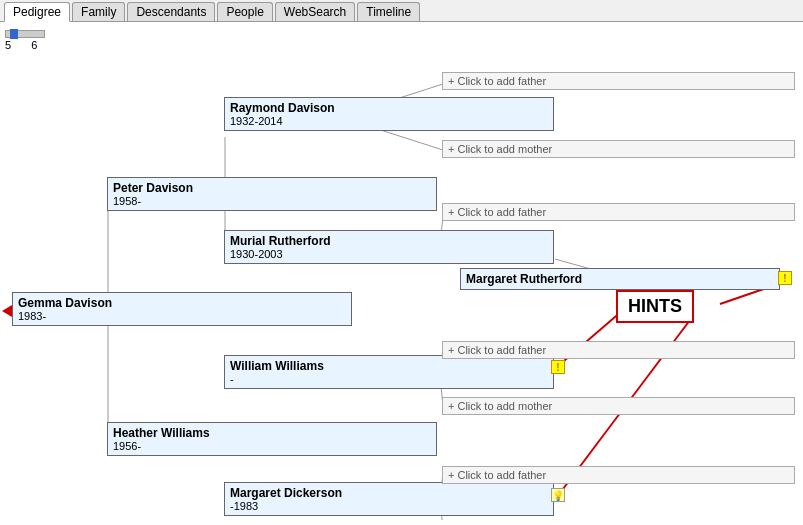  What do you see at coordinates (389, 379) in the screenshot?
I see `william-dates: -` at bounding box center [389, 379].